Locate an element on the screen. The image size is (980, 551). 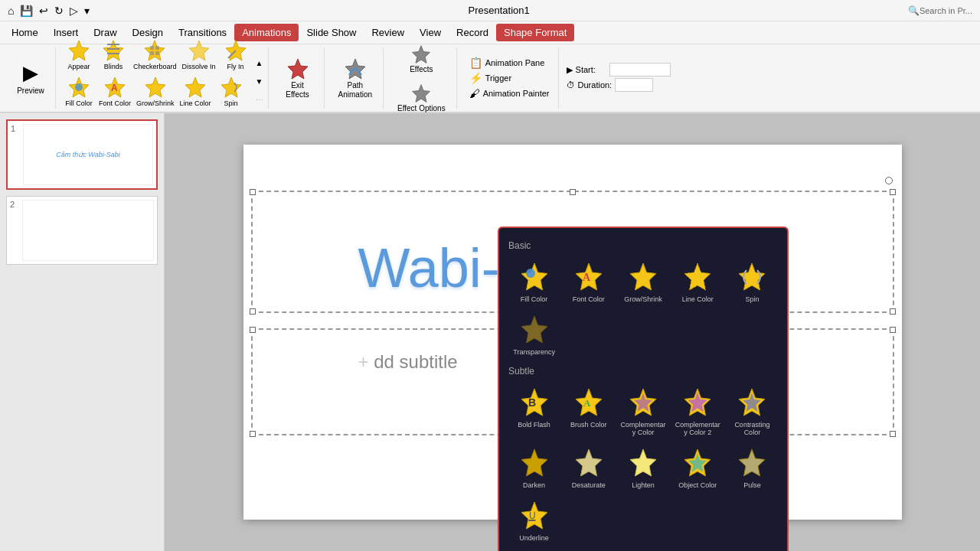
anim-pulse: Pulse is located at coordinates (752, 468).